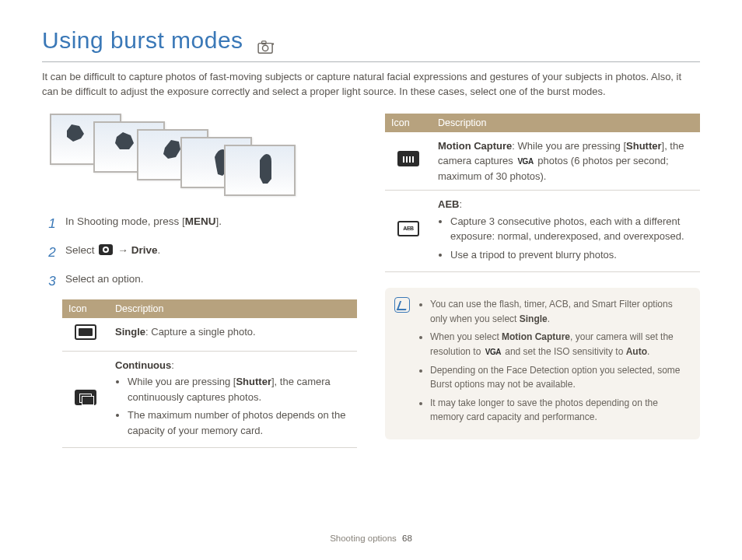 The width and height of the screenshot is (742, 560). I want to click on note-icon, so click(402, 305).